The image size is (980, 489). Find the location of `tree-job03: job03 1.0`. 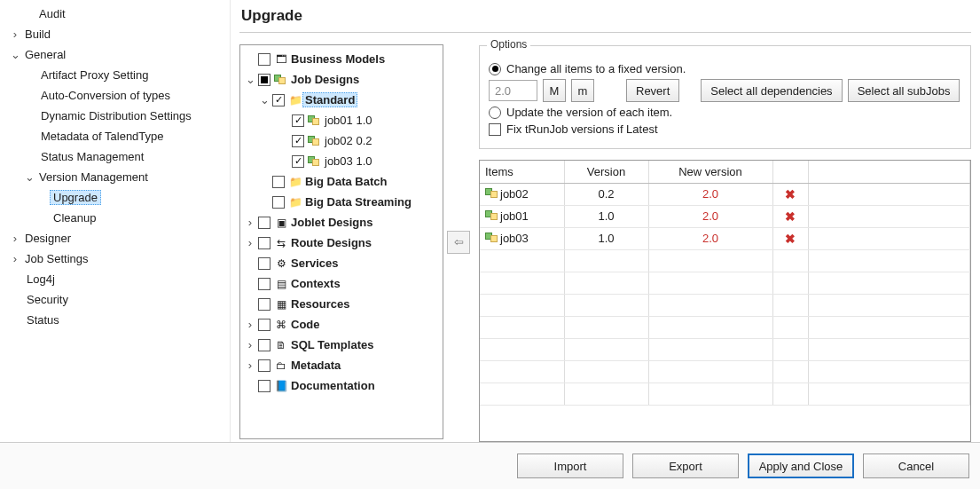

tree-job03: job03 1.0 is located at coordinates (341, 162).